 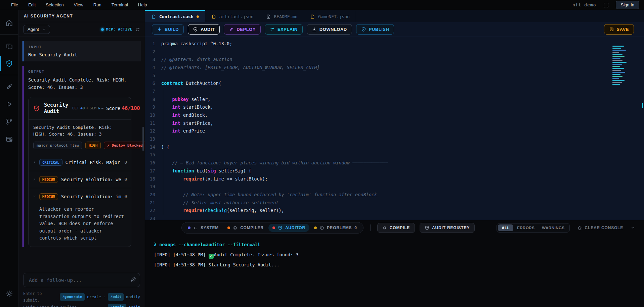 I want to click on command-desc: create, so click(x=94, y=297).